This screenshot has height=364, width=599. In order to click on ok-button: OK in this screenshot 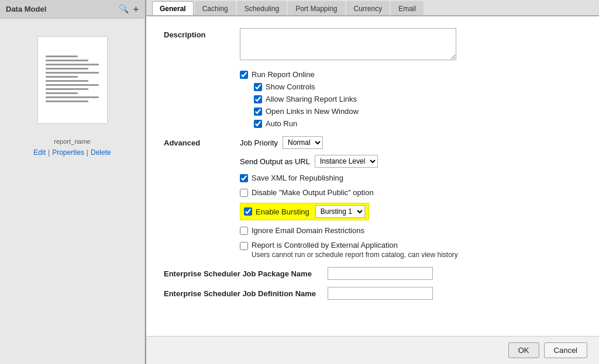, I will do `click(524, 351)`.